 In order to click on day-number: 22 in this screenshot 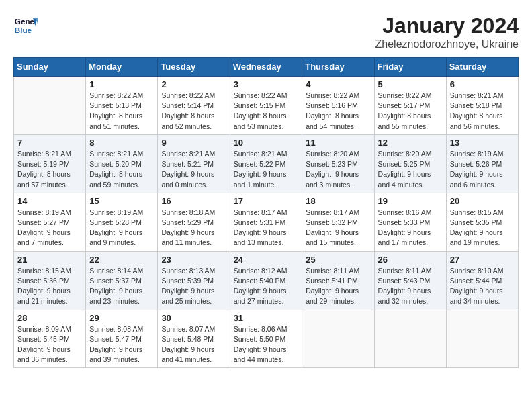, I will do `click(122, 259)`.